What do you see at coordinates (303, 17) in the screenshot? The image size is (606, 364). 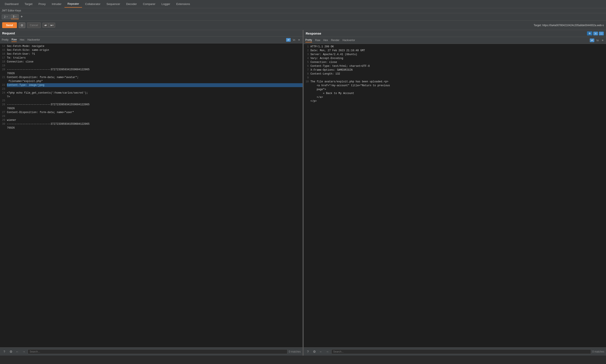 I see `tab-bar: 2 × 3 × +` at bounding box center [303, 17].